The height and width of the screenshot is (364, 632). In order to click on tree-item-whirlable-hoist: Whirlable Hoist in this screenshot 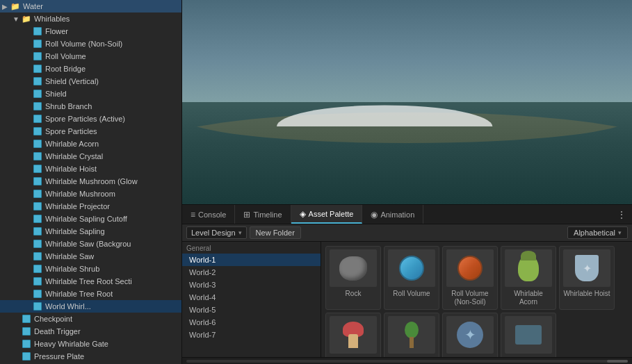, I will do `click(90, 169)`.